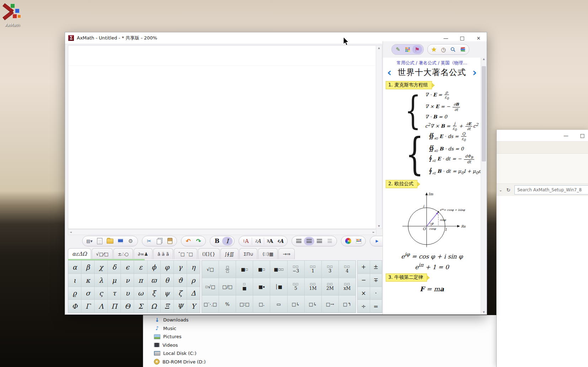  Describe the element at coordinates (101, 306) in the screenshot. I see `greek-symbol-cell: Λ` at that location.